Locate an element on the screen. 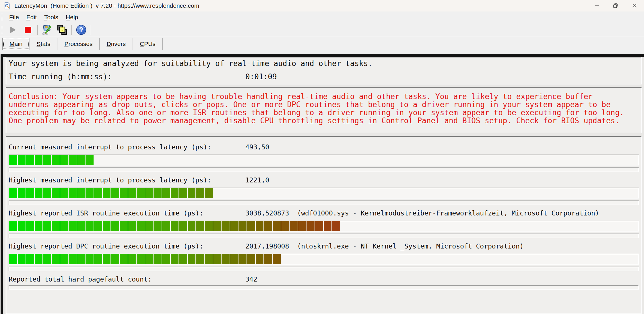 The width and height of the screenshot is (644, 314). metric-row: Reported total hard pagefault count:342 is located at coordinates (324, 283).